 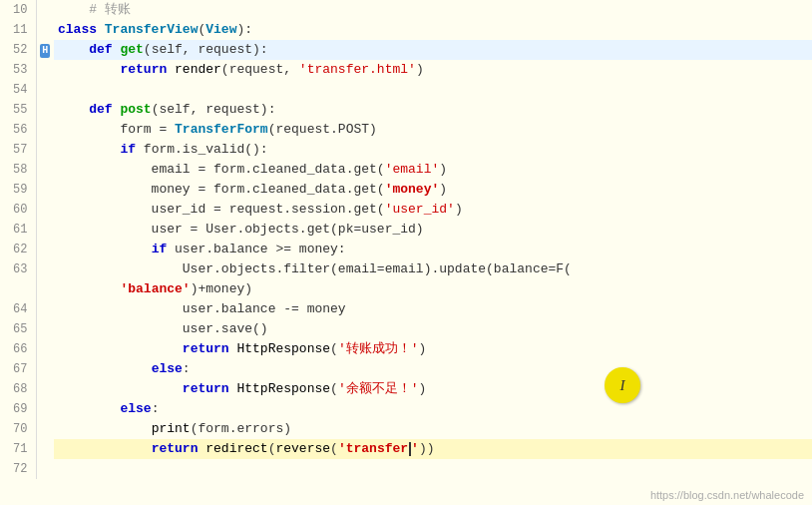 What do you see at coordinates (406, 10) in the screenshot?
I see `table-row: 10 # 转账` at bounding box center [406, 10].